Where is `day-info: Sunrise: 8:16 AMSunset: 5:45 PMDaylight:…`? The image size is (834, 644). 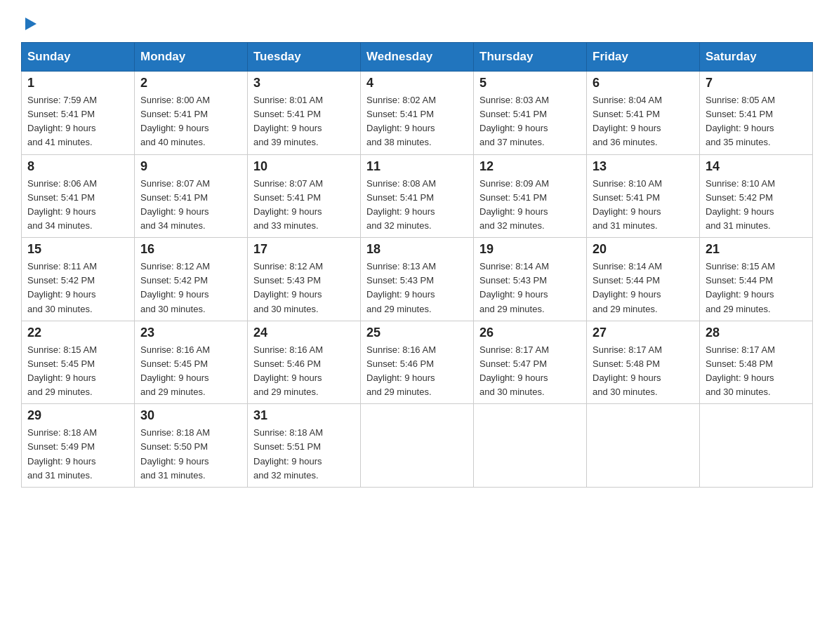
day-info: Sunrise: 8:16 AMSunset: 5:45 PMDaylight:… is located at coordinates (191, 372).